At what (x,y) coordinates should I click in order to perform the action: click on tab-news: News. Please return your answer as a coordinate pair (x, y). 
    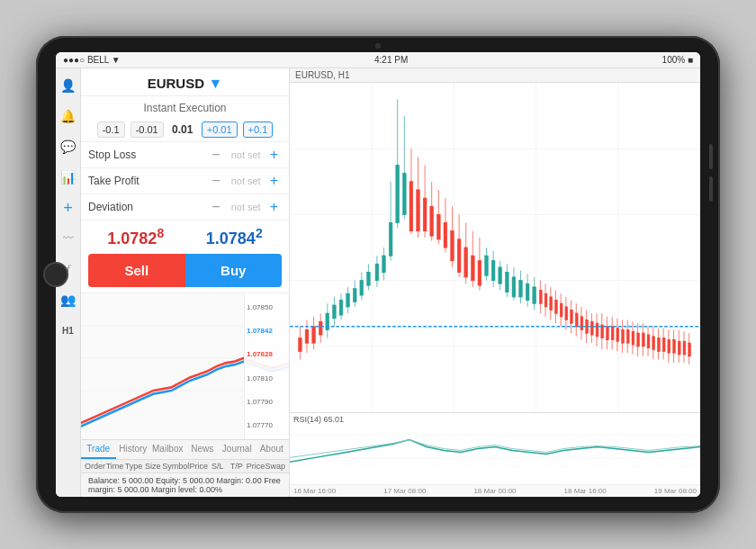
    Looking at the image, I should click on (203, 450).